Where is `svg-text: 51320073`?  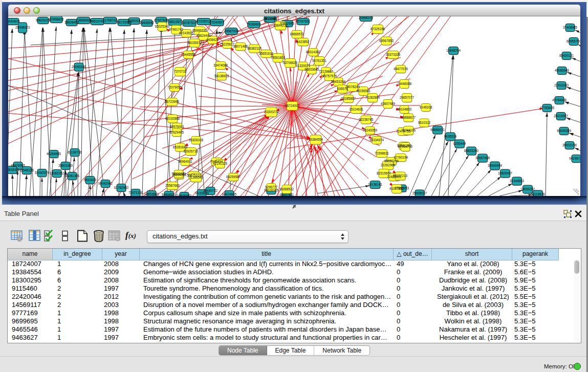 svg-text: 51320073 is located at coordinates (303, 65).